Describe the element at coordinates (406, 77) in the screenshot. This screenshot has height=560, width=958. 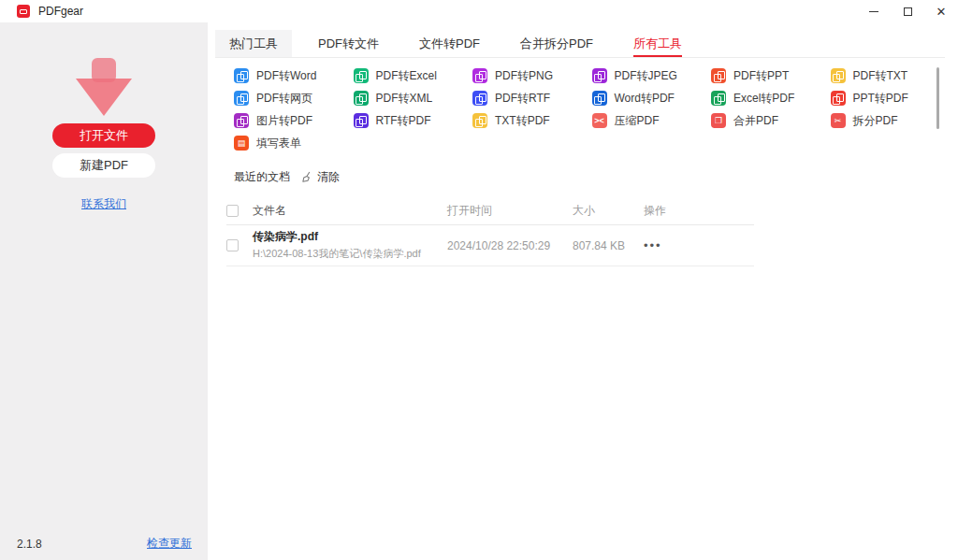
I see `tool-label: PDF转Excel` at that location.